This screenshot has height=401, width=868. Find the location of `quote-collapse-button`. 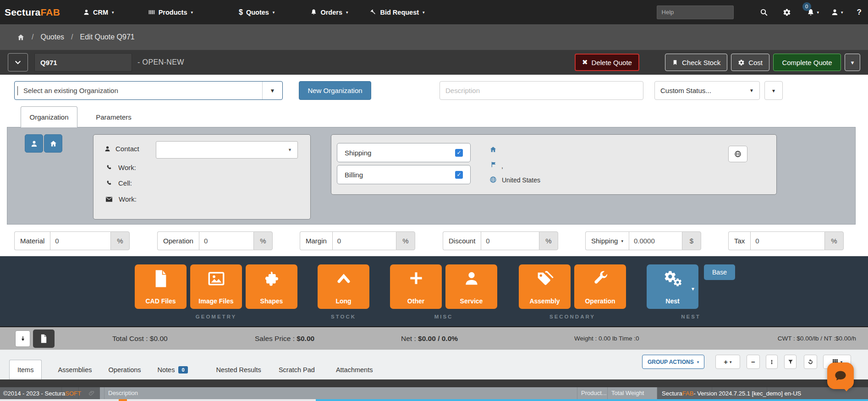

quote-collapse-button is located at coordinates (18, 62).